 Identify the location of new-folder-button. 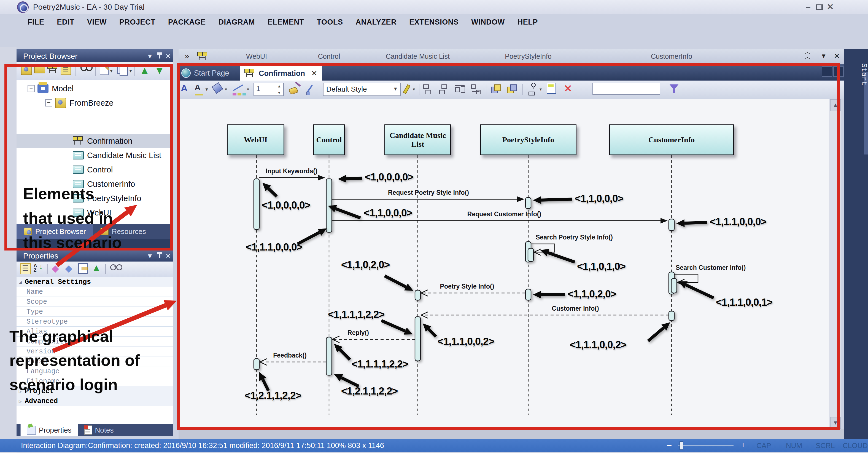
(40, 70).